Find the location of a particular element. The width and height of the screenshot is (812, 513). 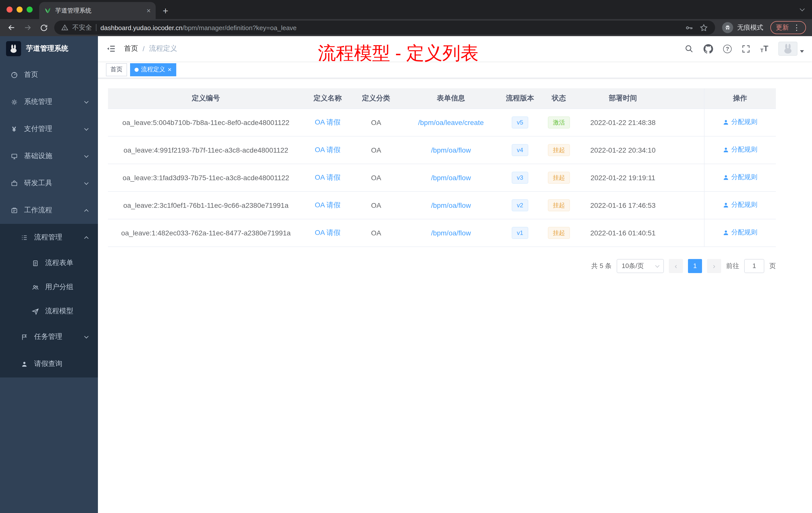

sidebar-item-label: 流程表单 is located at coordinates (59, 263).